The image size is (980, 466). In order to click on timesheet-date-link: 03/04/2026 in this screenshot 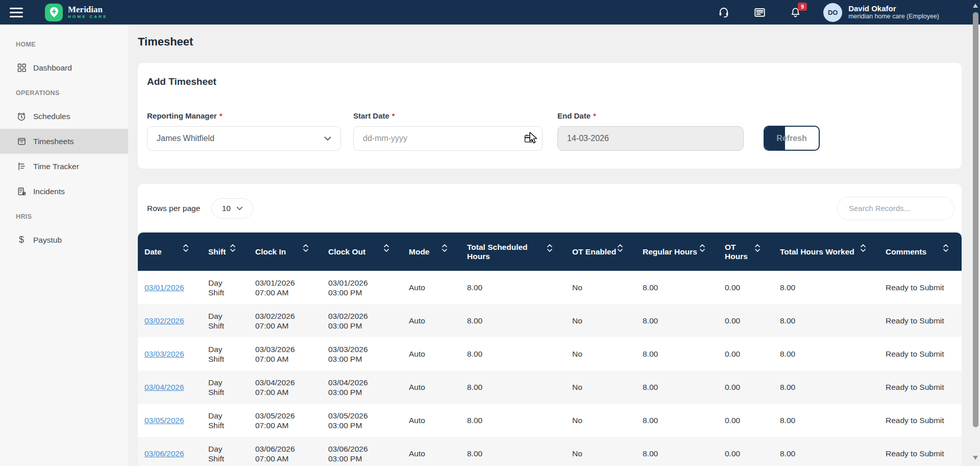, I will do `click(164, 387)`.